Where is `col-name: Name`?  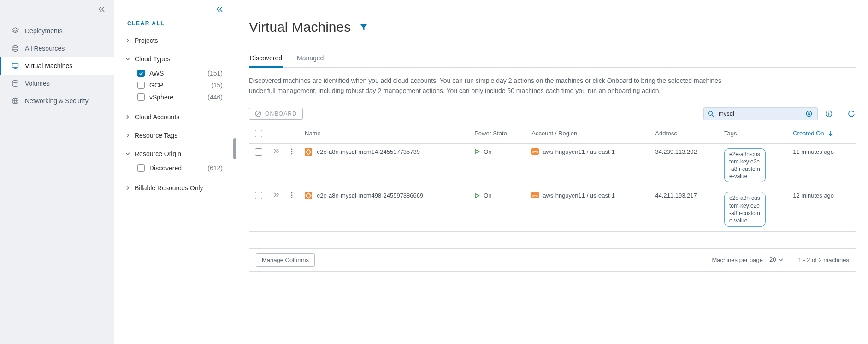
col-name: Name is located at coordinates (384, 134).